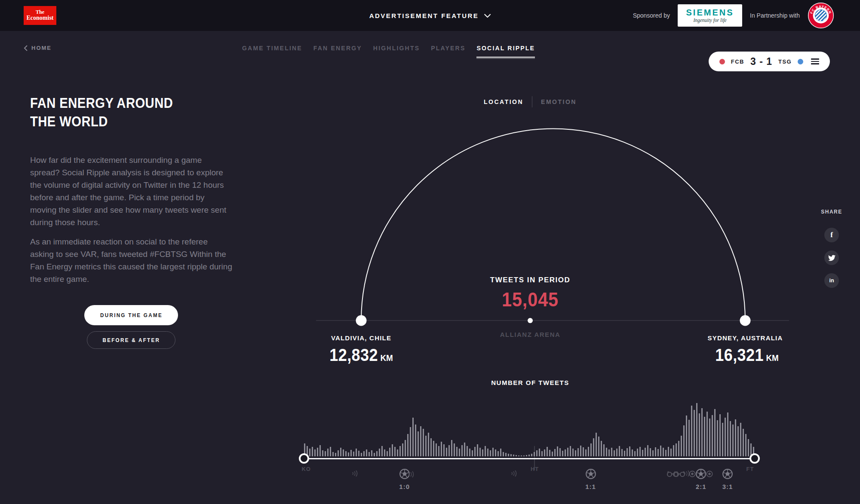  What do you see at coordinates (710, 473) in the screenshot?
I see `goal-small-icon` at bounding box center [710, 473].